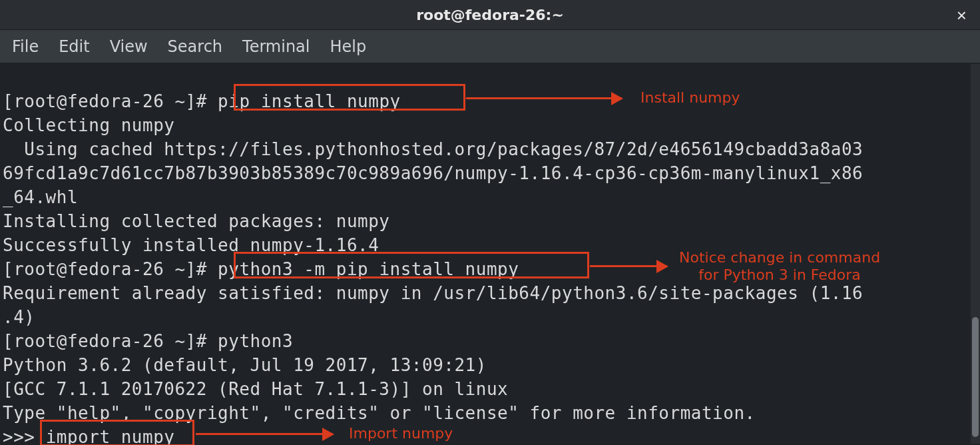  What do you see at coordinates (276, 47) in the screenshot?
I see `menu-terminal: Terminal` at bounding box center [276, 47].